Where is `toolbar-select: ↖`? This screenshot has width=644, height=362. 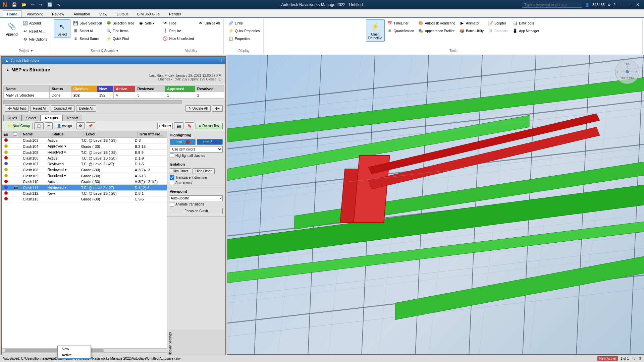
toolbar-select: ↖ is located at coordinates (59, 5).